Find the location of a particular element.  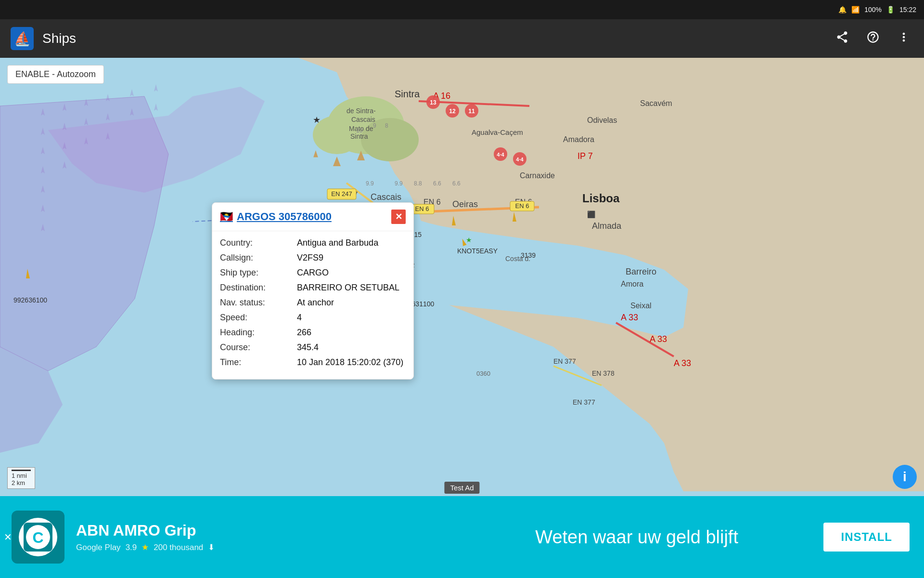

svg-text: 992636100 is located at coordinates (30, 300).